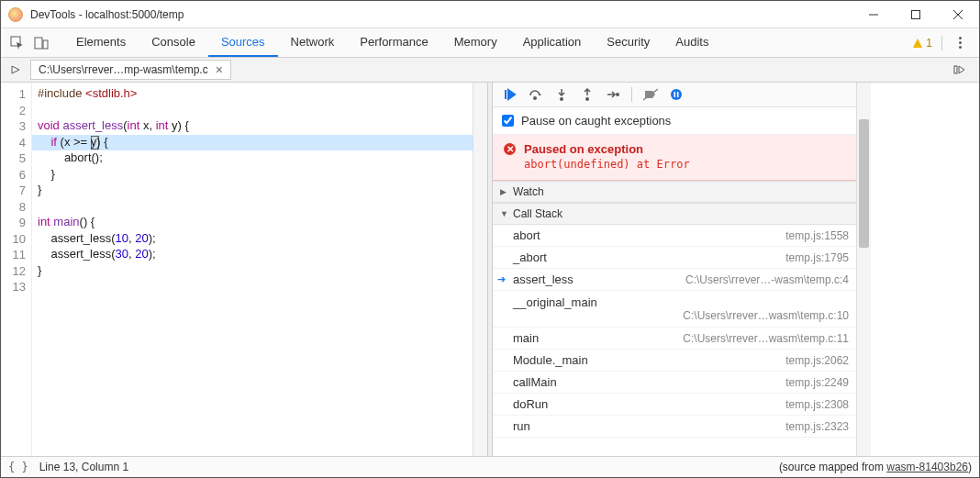  What do you see at coordinates (674, 192) in the screenshot?
I see `watch-section-header: ▶ Watch` at bounding box center [674, 192].